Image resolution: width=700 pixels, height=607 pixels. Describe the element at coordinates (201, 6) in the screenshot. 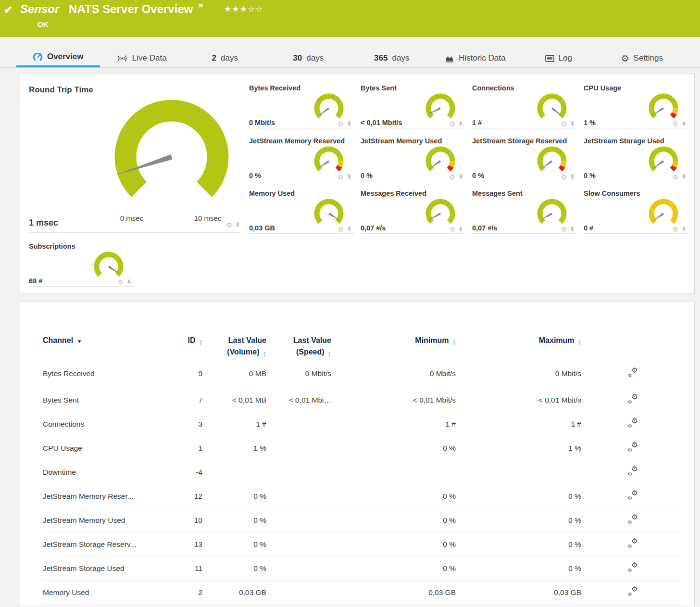

I see `flag-icon: ⚑` at that location.